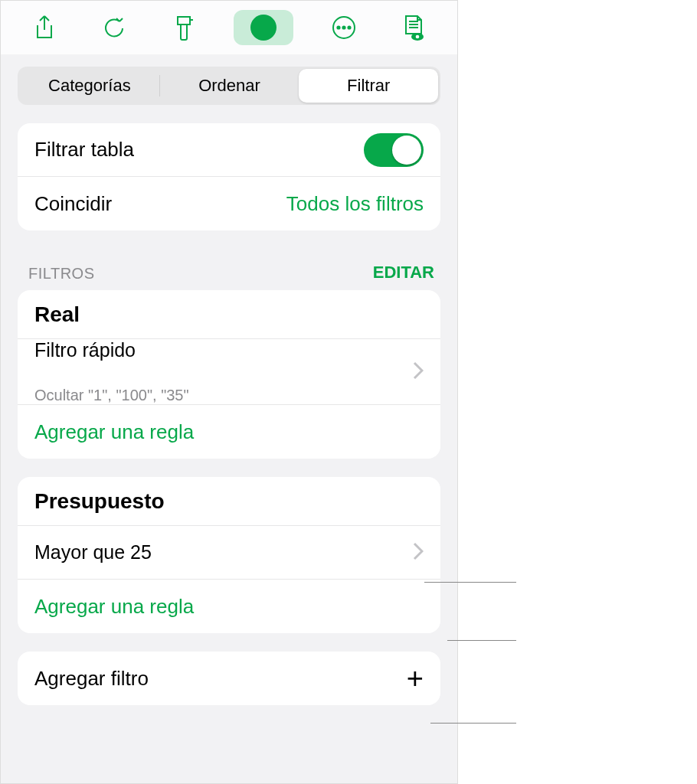 The height and width of the screenshot is (784, 697). I want to click on filter-settings-card: Filtrar tabla Coincidir Todos los filtro…, so click(229, 177).